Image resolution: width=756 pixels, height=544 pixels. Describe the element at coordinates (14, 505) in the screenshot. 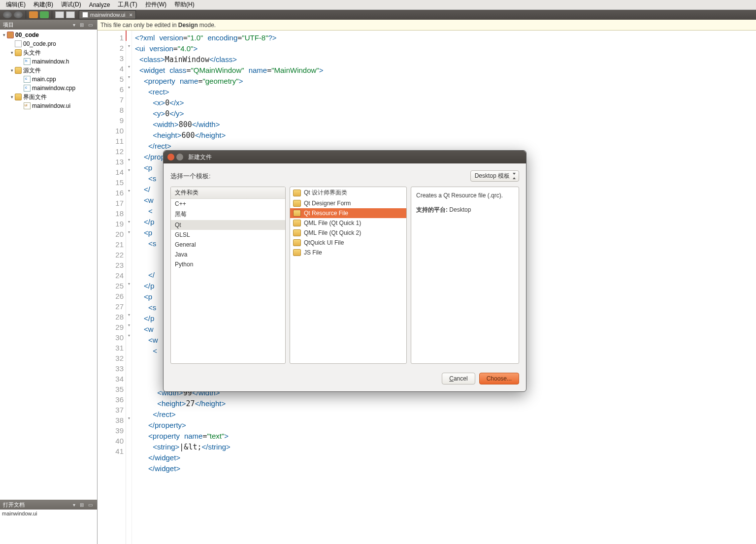

I see `open-docs-title: 打开文档` at that location.